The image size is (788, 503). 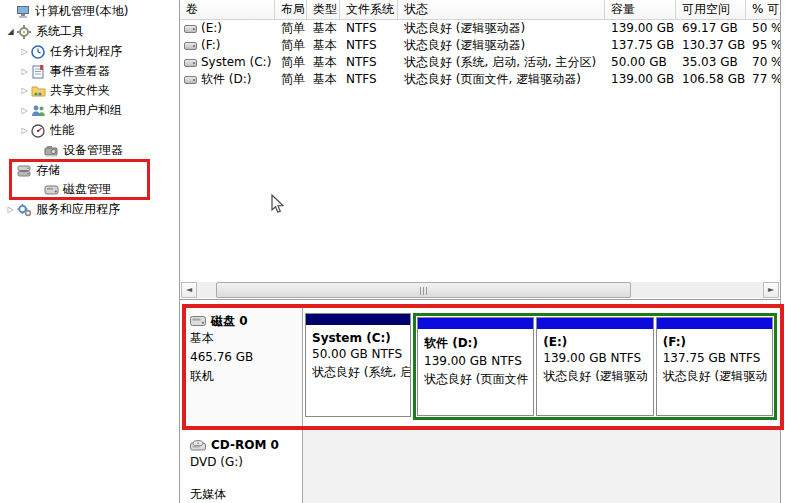 I want to click on tree-item-storage: 存储, so click(x=32, y=170).